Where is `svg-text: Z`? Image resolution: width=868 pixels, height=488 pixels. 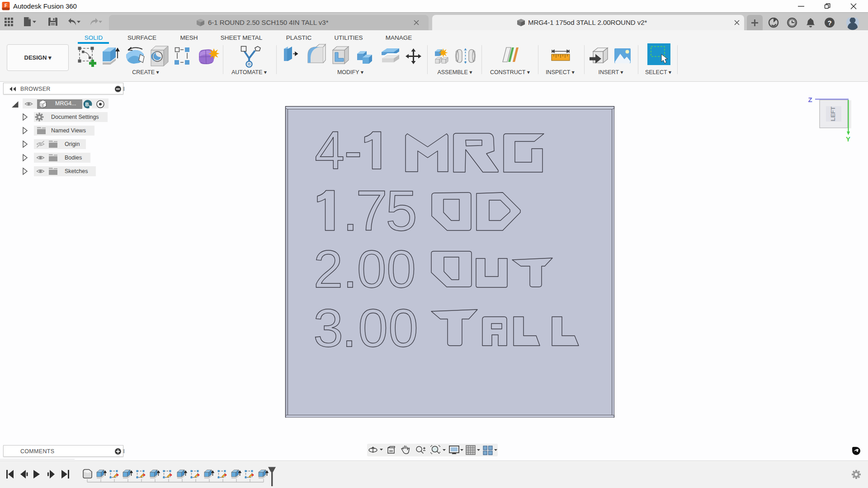
svg-text: Z is located at coordinates (810, 99).